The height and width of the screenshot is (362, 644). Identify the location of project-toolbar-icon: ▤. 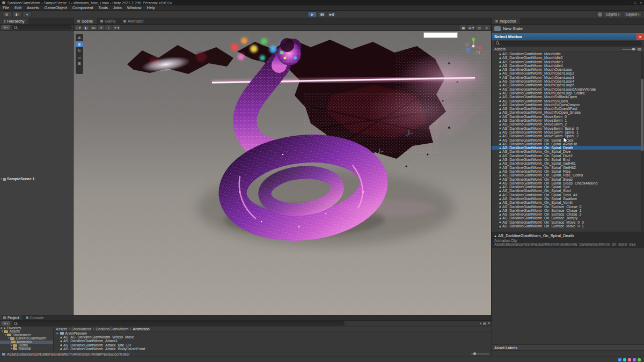
(485, 323).